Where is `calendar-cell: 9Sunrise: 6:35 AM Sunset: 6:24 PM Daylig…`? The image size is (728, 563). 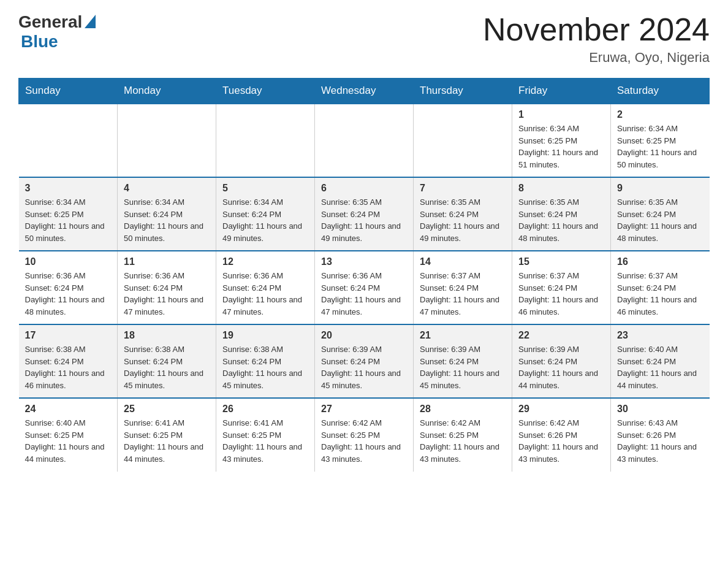
calendar-cell: 9Sunrise: 6:35 AM Sunset: 6:24 PM Daylig… is located at coordinates (661, 214).